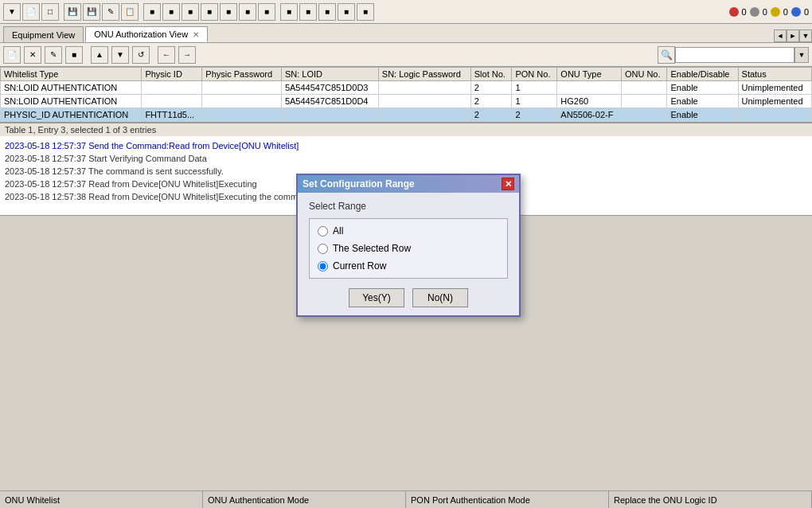 The width and height of the screenshot is (812, 508). I want to click on radio-all: All, so click(408, 231).